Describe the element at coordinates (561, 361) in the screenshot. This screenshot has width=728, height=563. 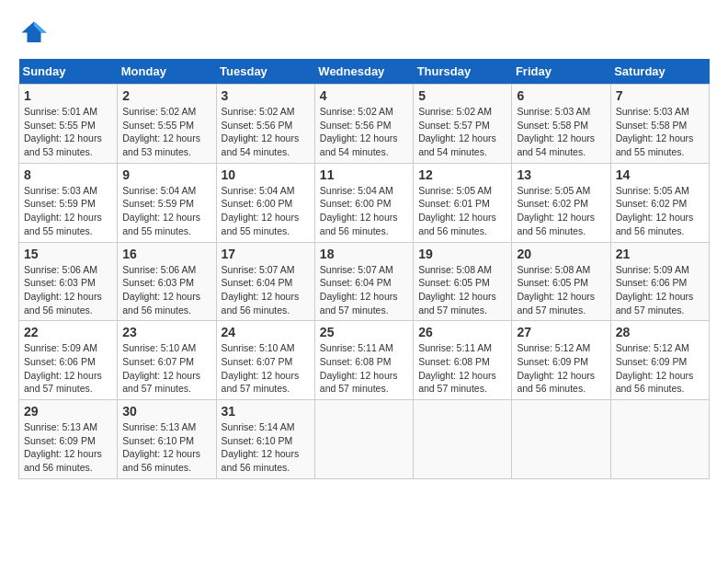
I see `calendar-cell: 27 Sunrise: 5:12 AMSunset: 6:09 PMDaylig…` at that location.